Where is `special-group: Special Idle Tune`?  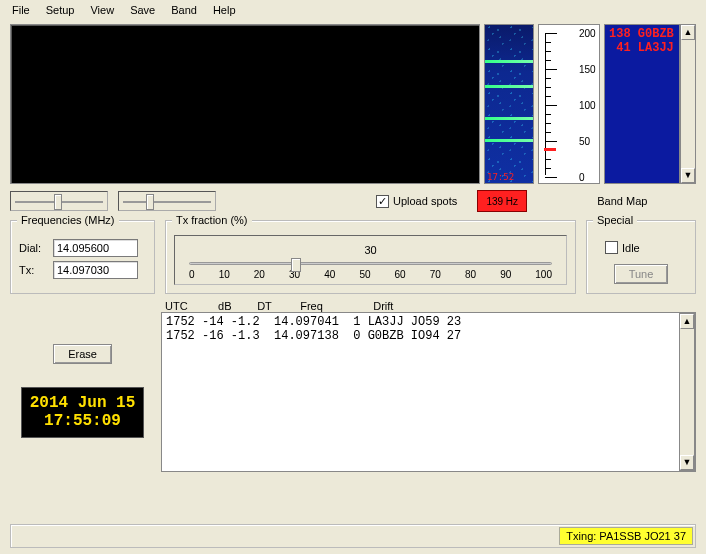
special-group: Special Idle Tune is located at coordinates (641, 257).